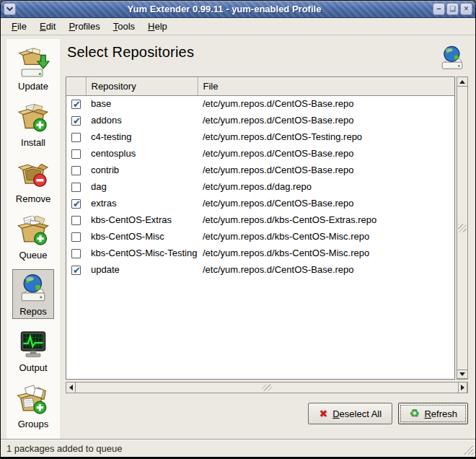  I want to click on sidebar-item-label: Remove, so click(33, 199).